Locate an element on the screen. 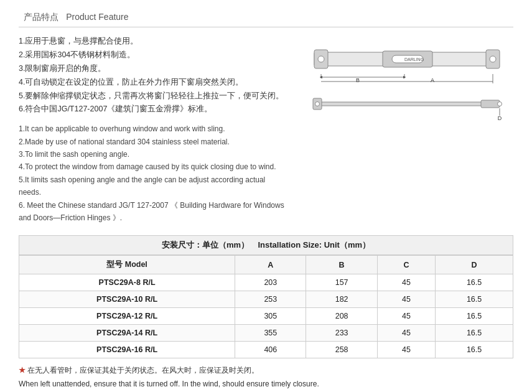 This screenshot has height=392, width=532. zh-line-6: 6.符合中国JG/T127-2007《建筑门窗五金滑撑》标准。 is located at coordinates (154, 110).